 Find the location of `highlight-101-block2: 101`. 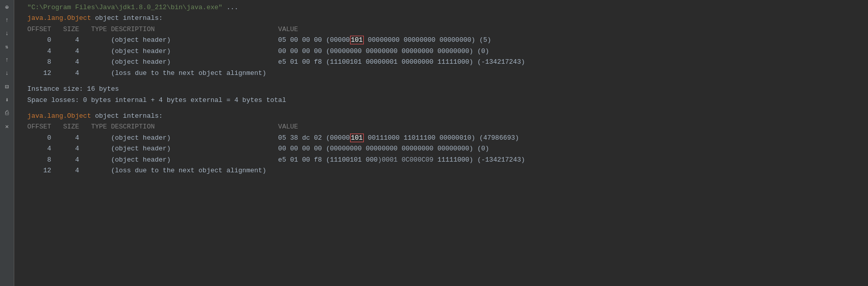

highlight-101-block2: 101 is located at coordinates (357, 138).